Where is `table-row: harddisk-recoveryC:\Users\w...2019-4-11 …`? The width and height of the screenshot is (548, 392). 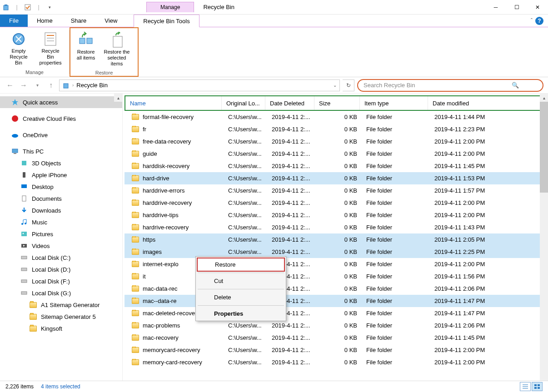
table-row: harddisk-recoveryC:\Users\w...2019-4-11 … is located at coordinates (335, 166).